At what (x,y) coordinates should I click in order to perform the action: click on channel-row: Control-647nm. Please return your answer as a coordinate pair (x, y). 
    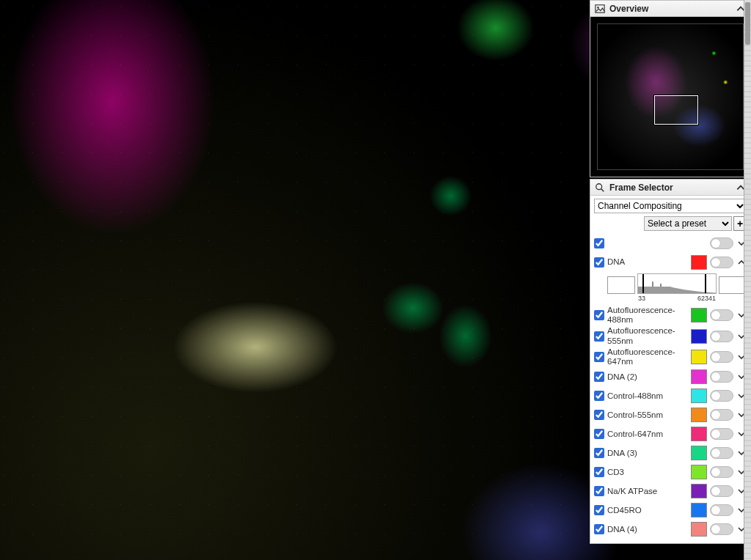
    Looking at the image, I should click on (670, 434).